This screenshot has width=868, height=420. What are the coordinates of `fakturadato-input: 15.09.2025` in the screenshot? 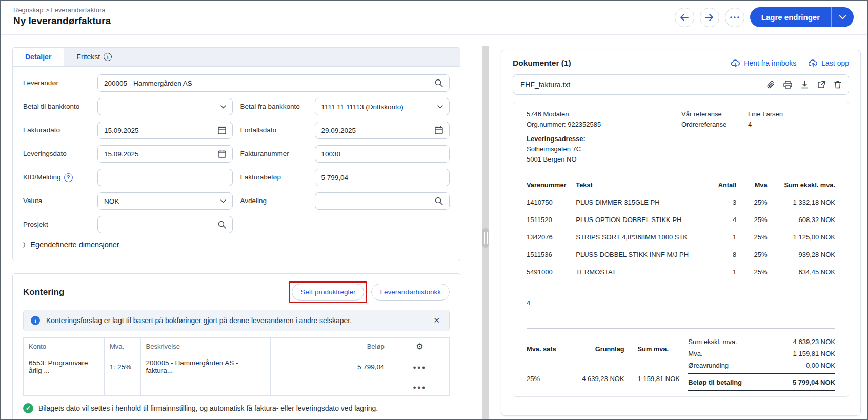 It's located at (165, 130).